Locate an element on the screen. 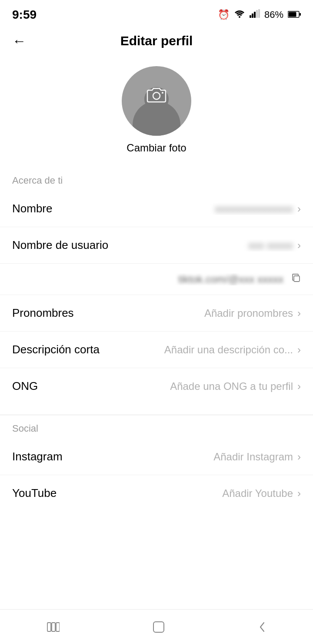  descripcion-label: Descripción corta is located at coordinates (56, 350).